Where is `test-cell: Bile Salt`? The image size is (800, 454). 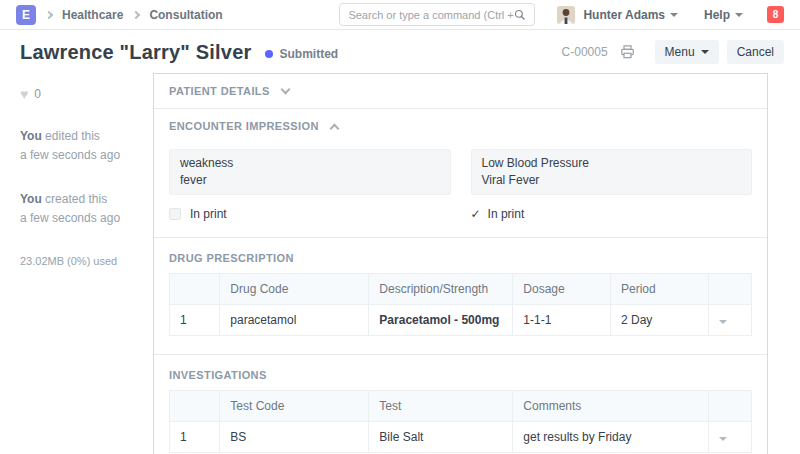
test-cell: Bile Salt is located at coordinates (441, 436).